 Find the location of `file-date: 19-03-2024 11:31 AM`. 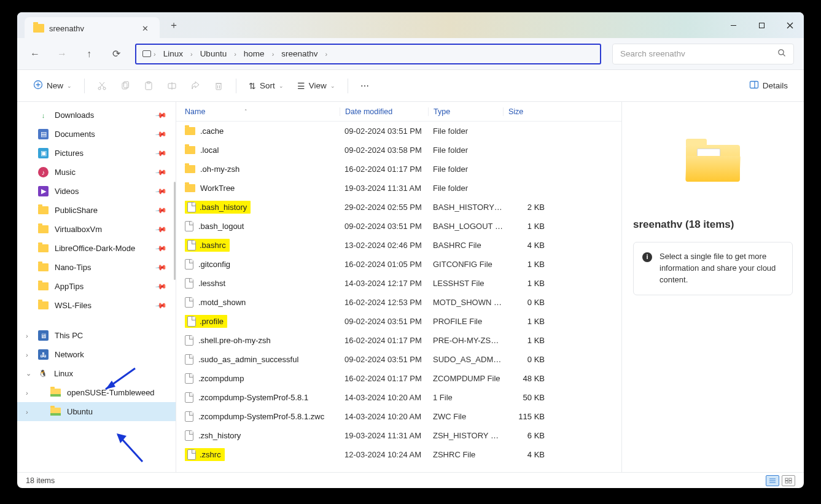

file-date: 19-03-2024 11:31 AM is located at coordinates (384, 436).